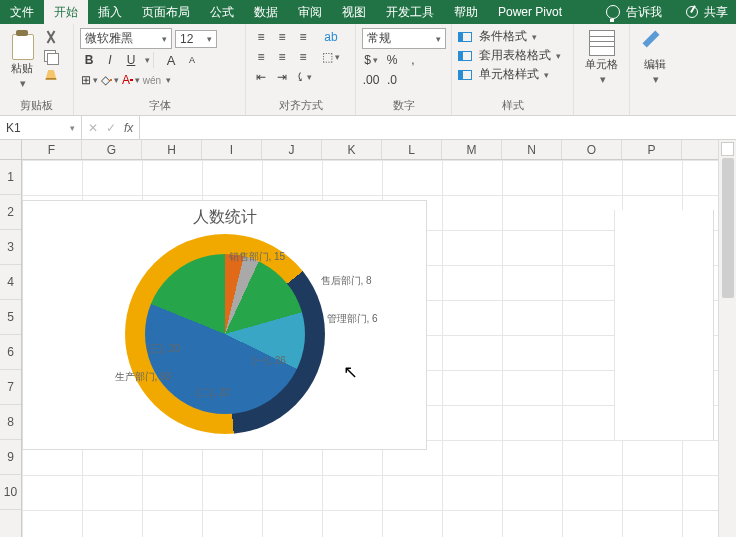 The height and width of the screenshot is (559, 736). I want to click on align-middle-button: ≡, so click(282, 37).